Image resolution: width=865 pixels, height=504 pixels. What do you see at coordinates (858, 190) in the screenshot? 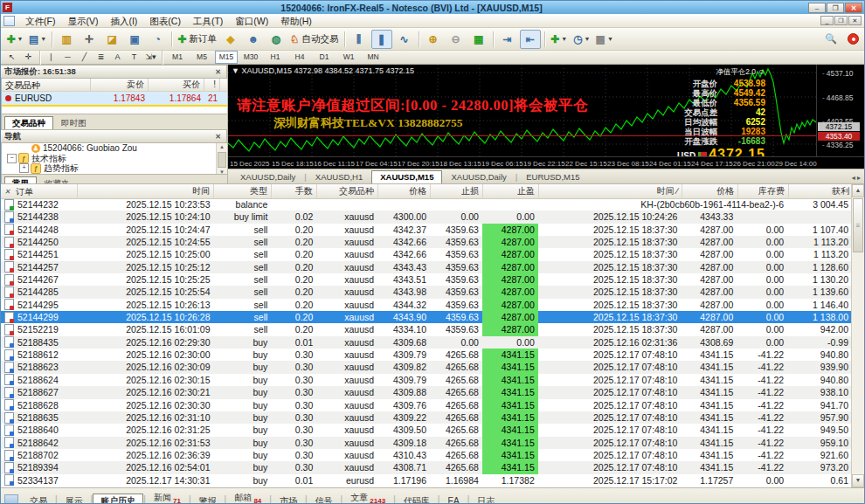
I see `scroll-up-icon: ▲` at bounding box center [858, 190].